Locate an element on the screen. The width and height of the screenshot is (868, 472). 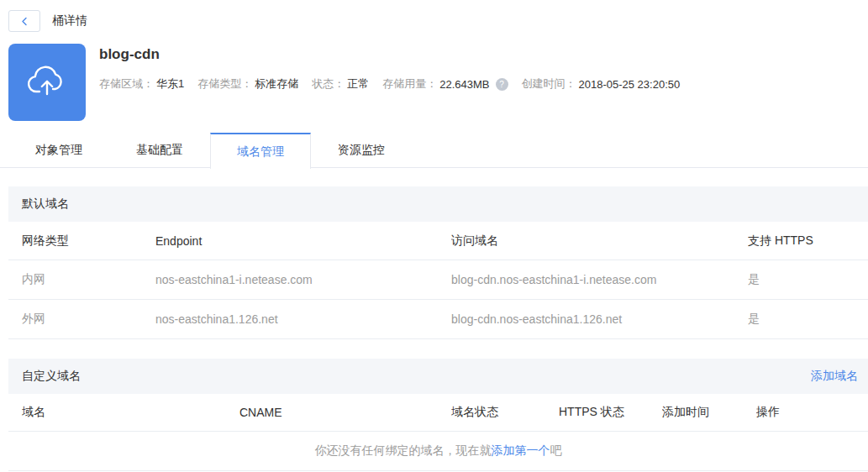
column-header-actions: 操作 is located at coordinates (812, 412).